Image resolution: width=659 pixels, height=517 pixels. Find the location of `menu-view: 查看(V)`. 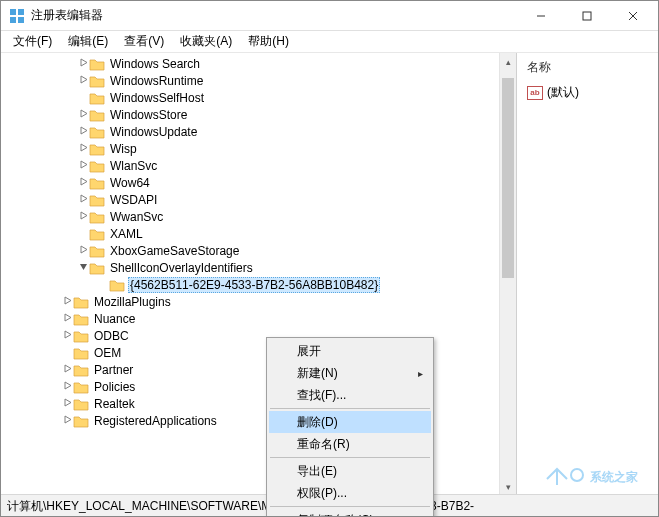

menu-view: 查看(V) is located at coordinates (144, 42).